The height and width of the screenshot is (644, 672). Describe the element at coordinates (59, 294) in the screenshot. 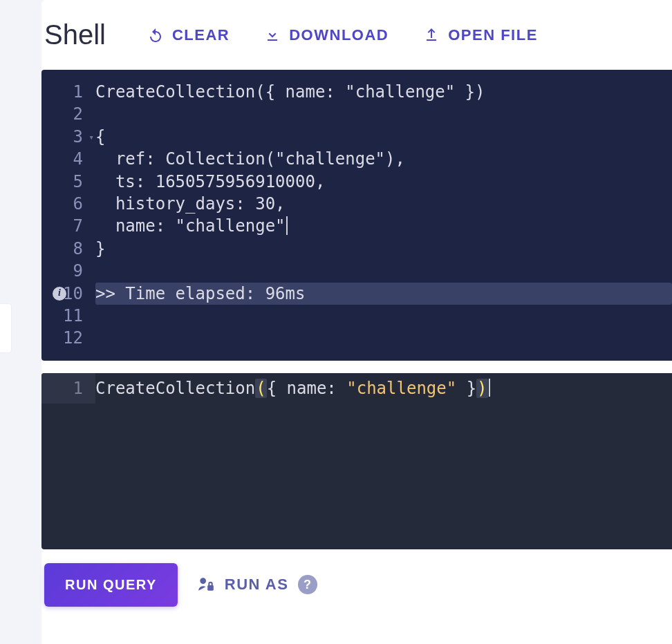

I see `info-icon: i` at that location.